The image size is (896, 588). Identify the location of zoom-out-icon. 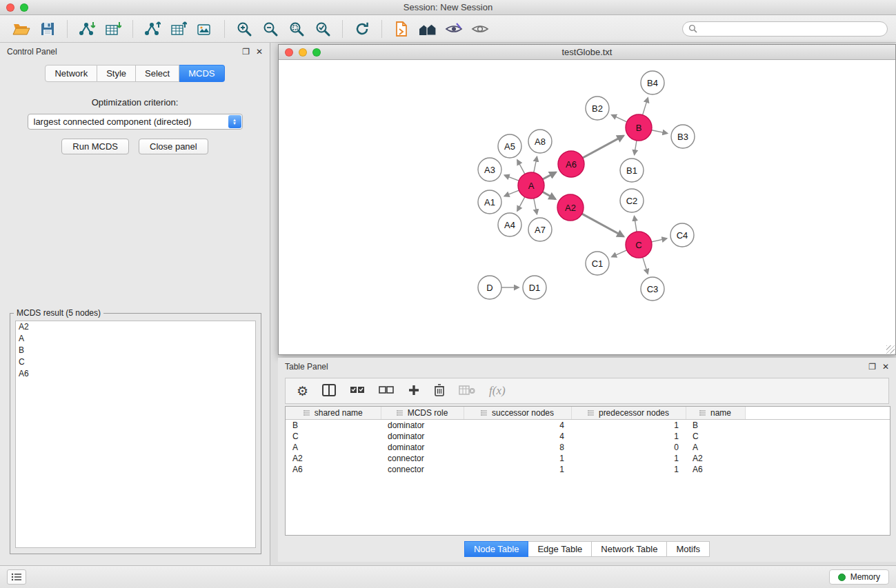
(270, 29).